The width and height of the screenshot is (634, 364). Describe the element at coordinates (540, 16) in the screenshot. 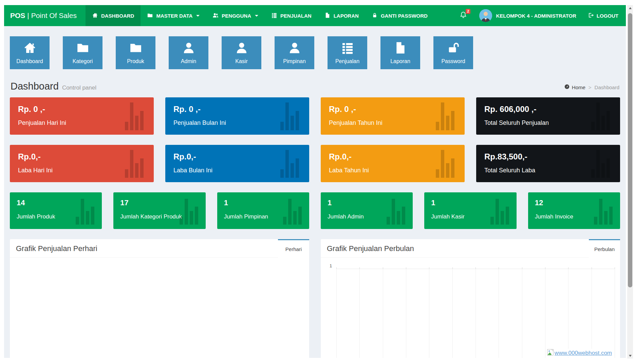

I see `navbar-right: 2 KELOMPOK 4 - ADMINISTRATOR LOGOUT` at that location.